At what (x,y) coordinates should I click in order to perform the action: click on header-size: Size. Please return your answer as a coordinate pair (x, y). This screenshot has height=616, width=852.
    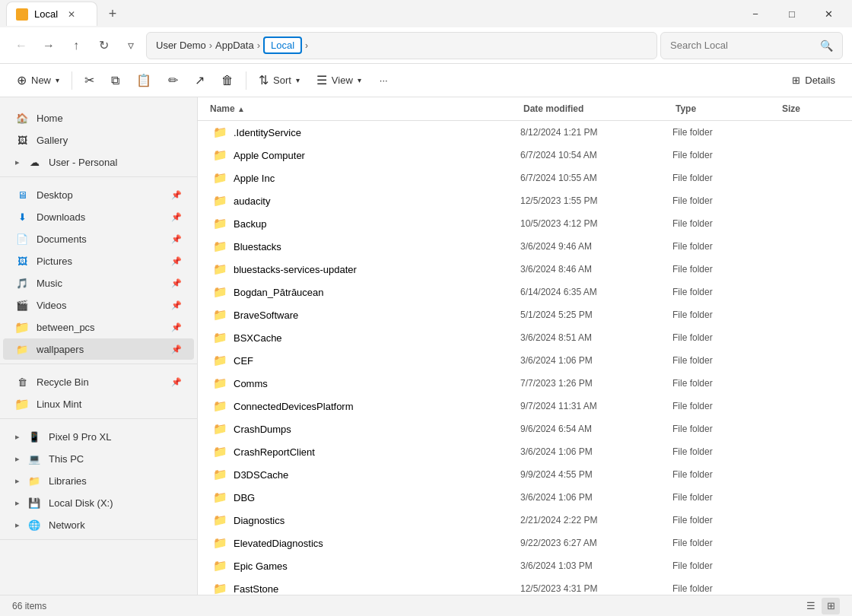
    Looking at the image, I should click on (814, 109).